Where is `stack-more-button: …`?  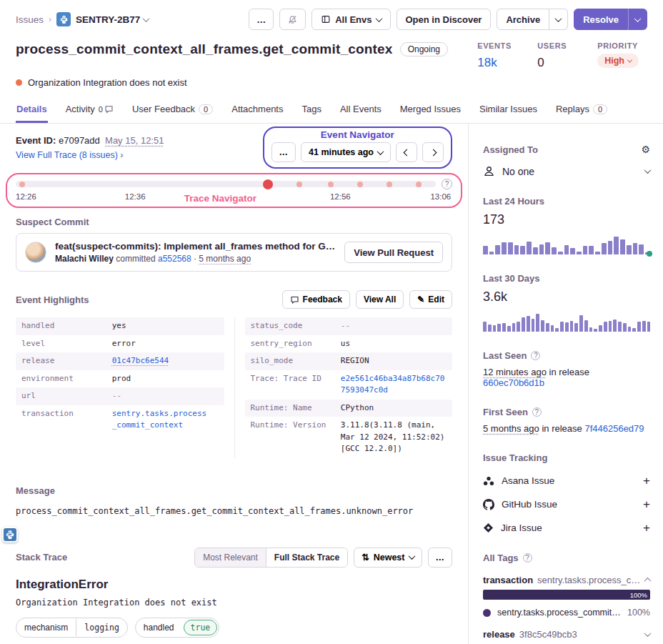
stack-more-button: … is located at coordinates (440, 558).